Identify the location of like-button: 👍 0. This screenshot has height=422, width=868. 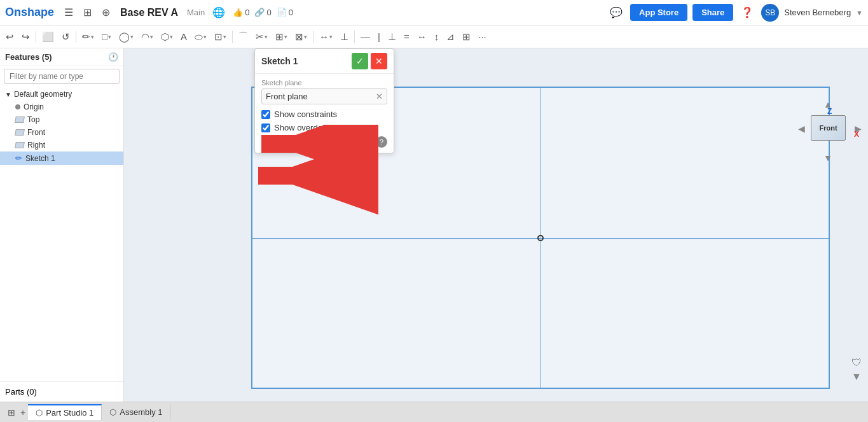
(241, 13).